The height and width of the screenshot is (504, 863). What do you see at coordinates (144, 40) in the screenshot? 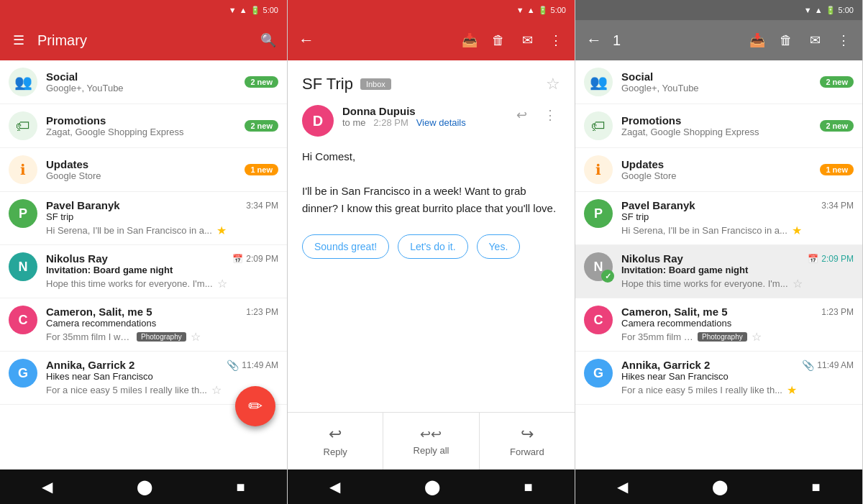
I see `toolbar-title-1: Primary` at bounding box center [144, 40].